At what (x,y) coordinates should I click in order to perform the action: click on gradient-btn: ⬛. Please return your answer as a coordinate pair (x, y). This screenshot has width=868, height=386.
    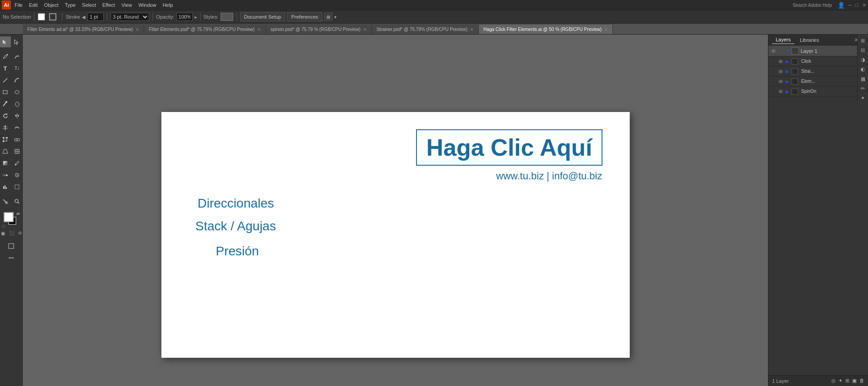
    Looking at the image, I should click on (12, 233).